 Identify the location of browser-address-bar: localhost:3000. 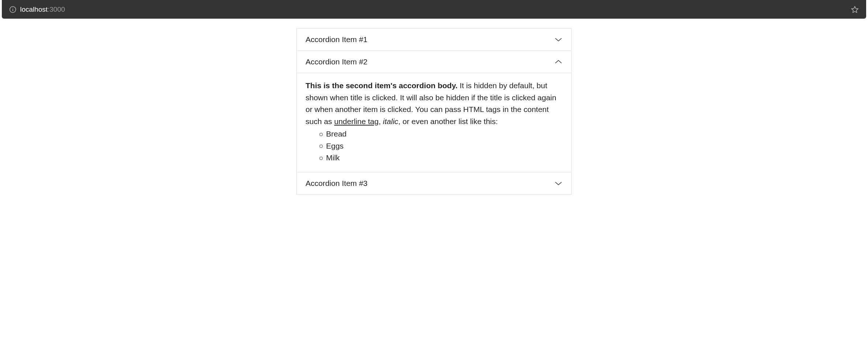
(434, 10).